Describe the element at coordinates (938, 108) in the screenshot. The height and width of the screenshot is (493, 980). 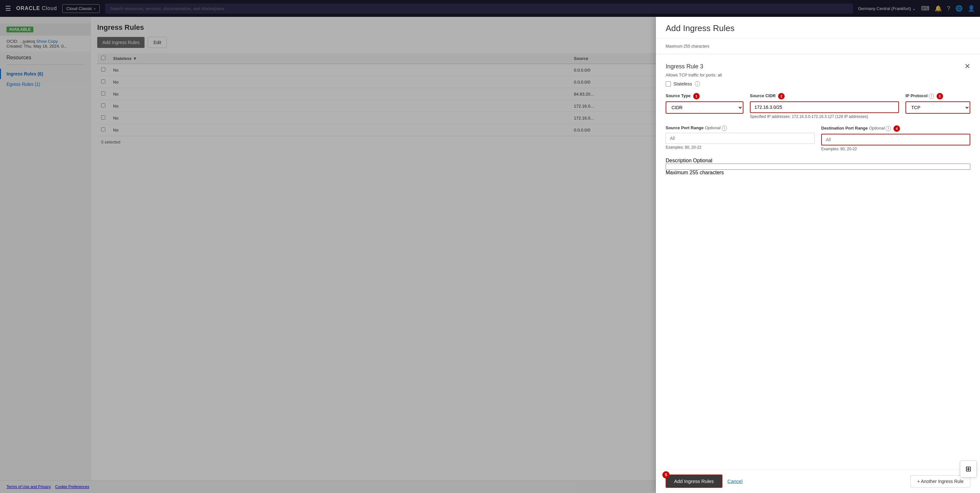
I see `ip-protocol-select: TCP` at that location.